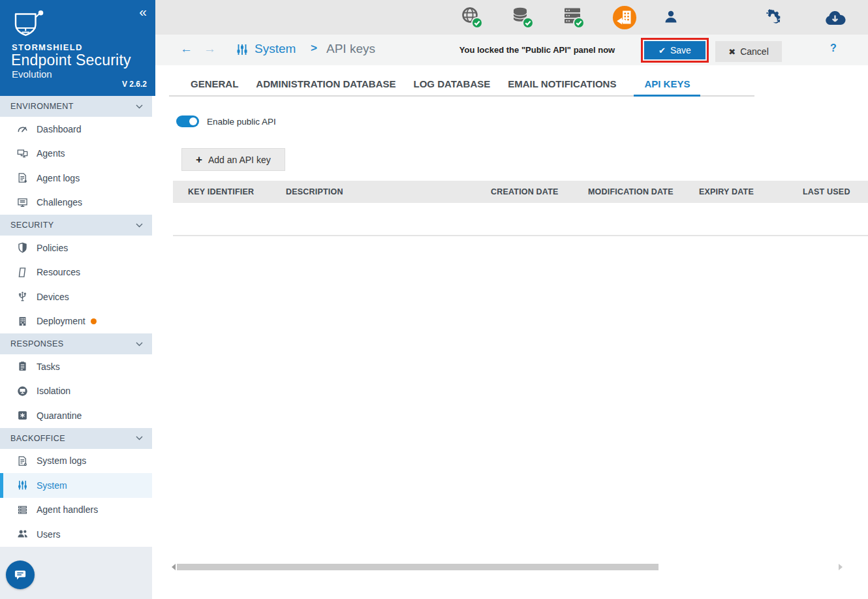 This screenshot has height=599, width=868. What do you see at coordinates (76, 178) in the screenshot?
I see `sidebar-item-agent-logs: Agent logs` at bounding box center [76, 178].